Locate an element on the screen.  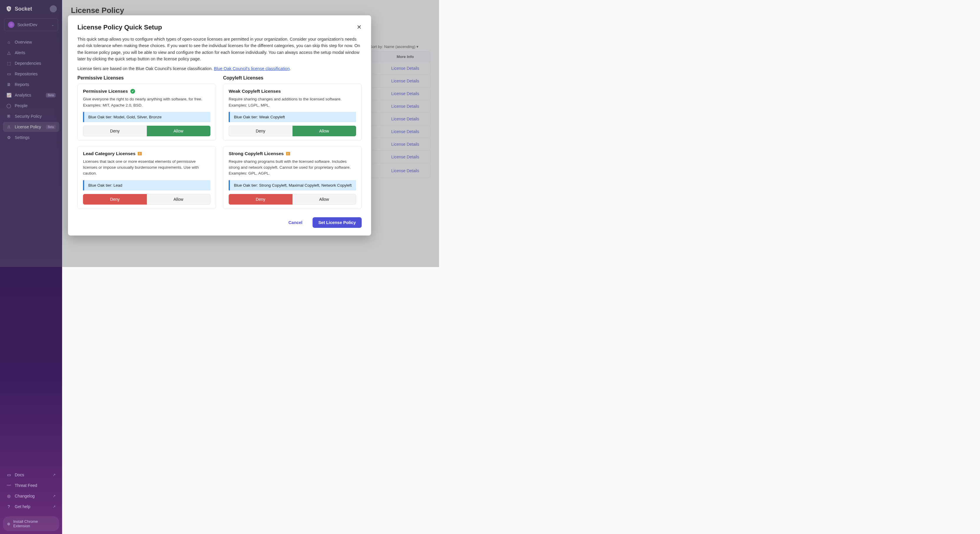
lead-card-title: Lead Category Licenses is located at coordinates (109, 154).